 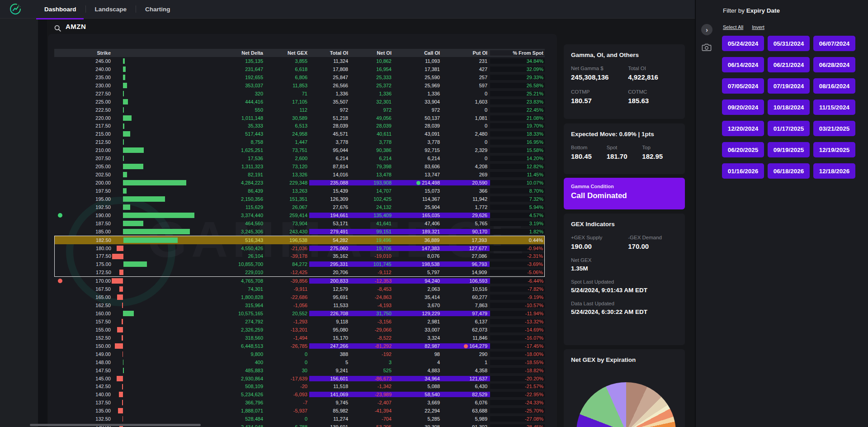 What do you see at coordinates (517, 232) in the screenshot?
I see `cell-pct-from-spot: 1.82%` at bounding box center [517, 232].